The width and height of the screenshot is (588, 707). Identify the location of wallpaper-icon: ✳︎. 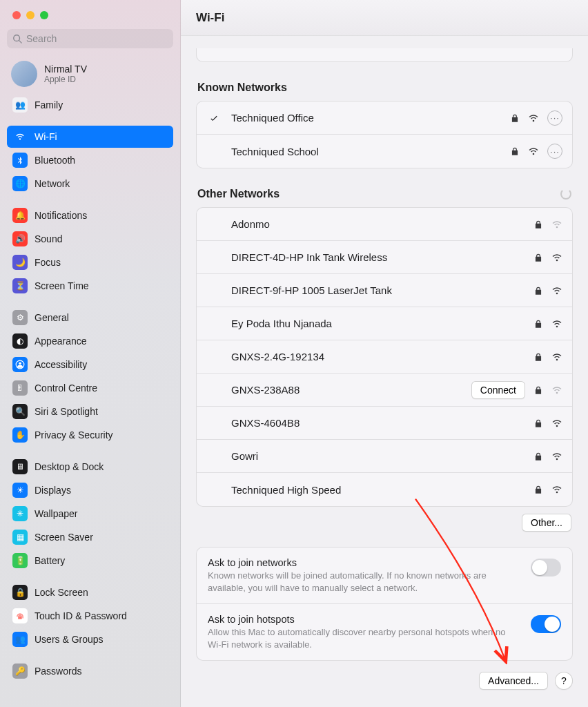
(20, 514).